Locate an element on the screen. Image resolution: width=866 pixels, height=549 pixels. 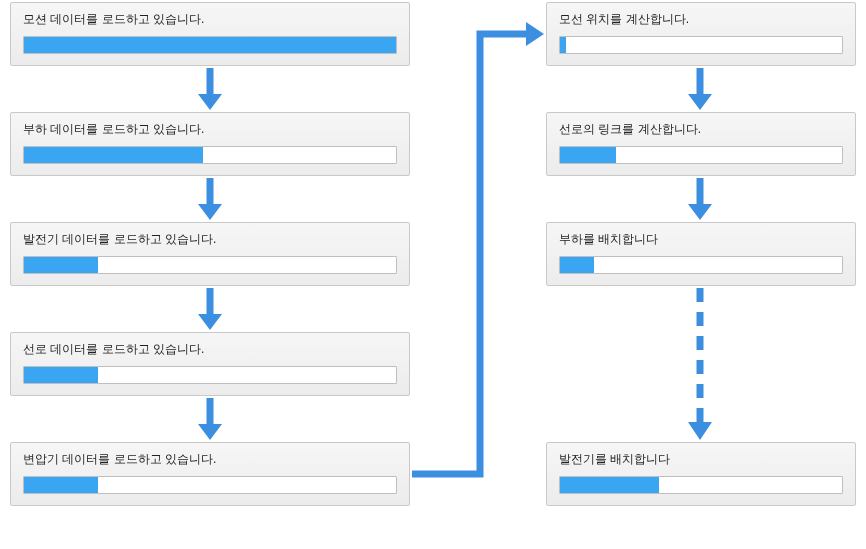
step-label: 부하를 배치합니다 is located at coordinates (701, 240).